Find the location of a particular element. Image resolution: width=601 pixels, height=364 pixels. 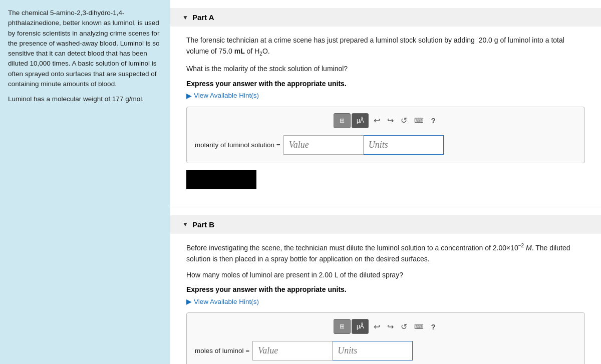

redo-icon: ↪ is located at coordinates (391, 120).